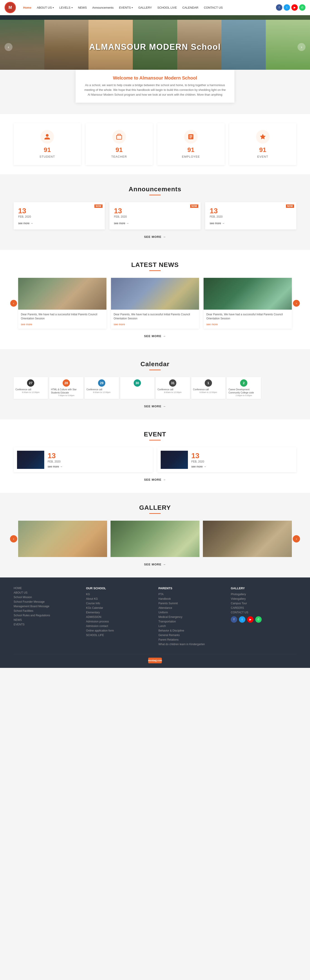 The width and height of the screenshot is (310, 980). I want to click on stat-card-student: 91 STUDENT, so click(47, 144).